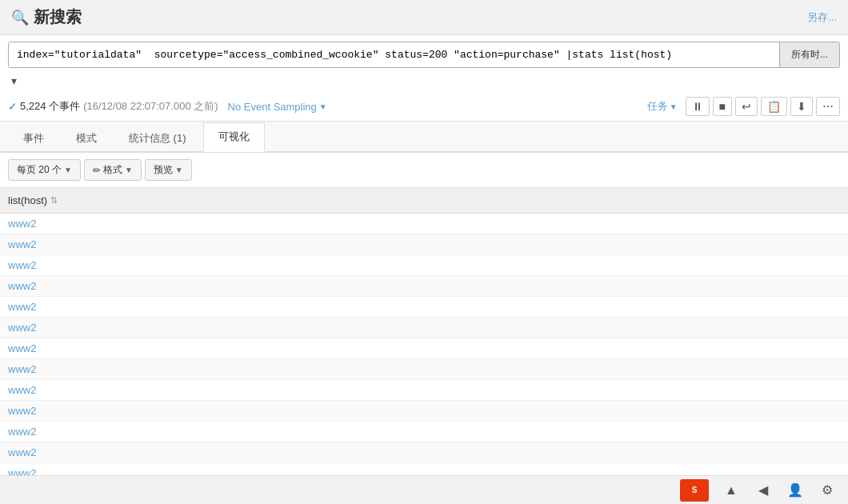 The image size is (848, 504). What do you see at coordinates (424, 54) in the screenshot?
I see `search-bar-row: 所有时...` at bounding box center [424, 54].